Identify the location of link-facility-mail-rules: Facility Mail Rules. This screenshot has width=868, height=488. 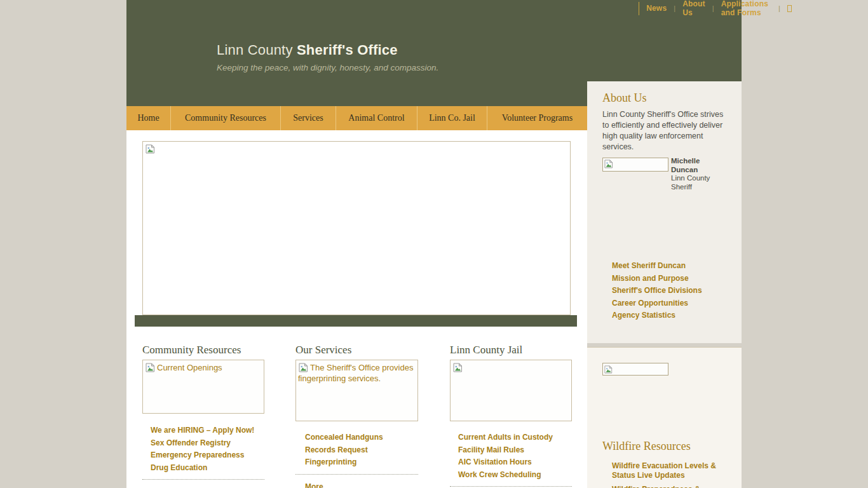
(491, 450).